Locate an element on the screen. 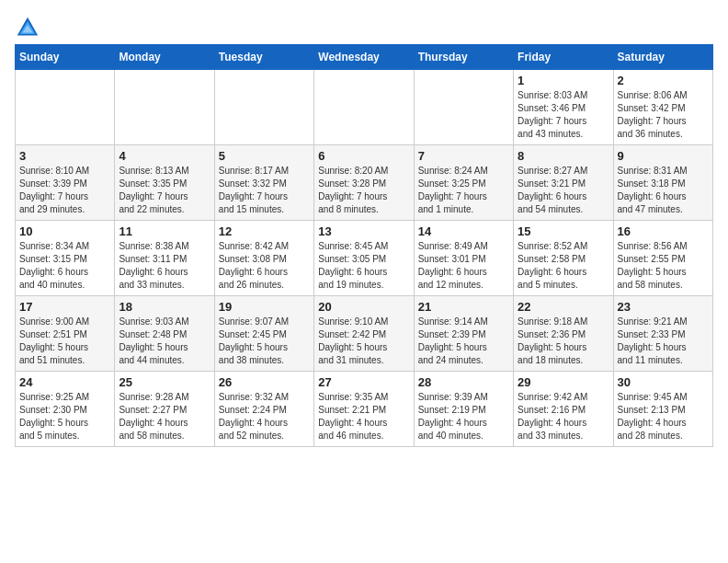  day-info: Sunrise: 8:34 AM Sunset: 3:15 PM Dayligh… is located at coordinates (64, 266).